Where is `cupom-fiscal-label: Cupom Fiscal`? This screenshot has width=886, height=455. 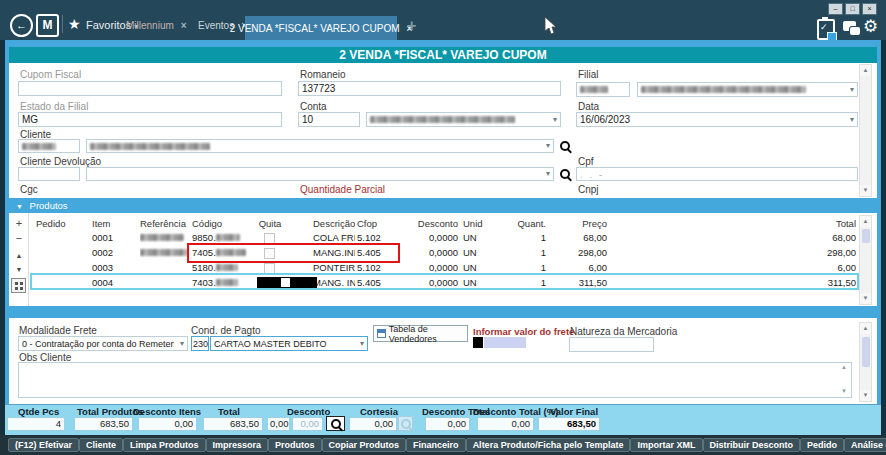
cupom-fiscal-label: Cupom Fiscal is located at coordinates (50, 74).